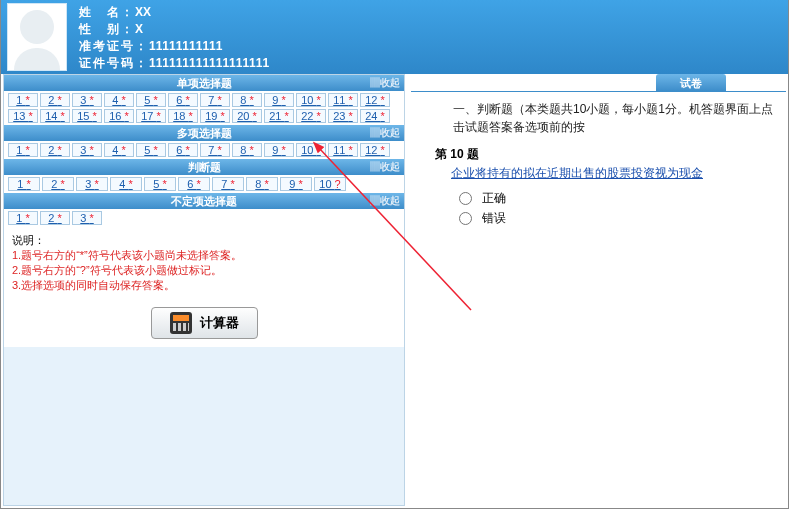 The image size is (789, 509). I want to click on section-judge-header: 判断题 ▥收起, so click(204, 167).